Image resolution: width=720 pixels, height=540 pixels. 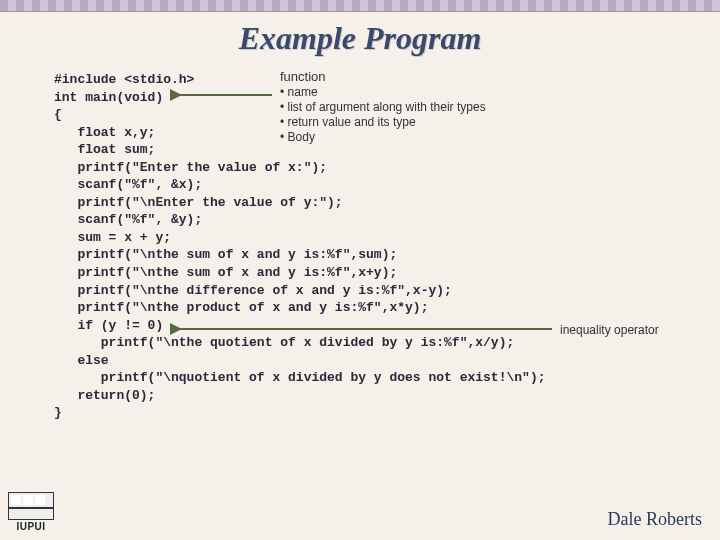 What do you see at coordinates (430, 122) in the screenshot?
I see `annotation-bullet: • return value and its type` at bounding box center [430, 122].